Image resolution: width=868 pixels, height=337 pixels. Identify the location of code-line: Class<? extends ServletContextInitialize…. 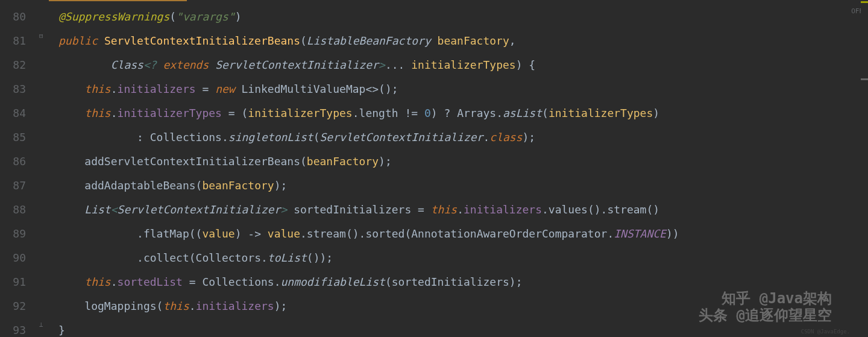
(458, 65).